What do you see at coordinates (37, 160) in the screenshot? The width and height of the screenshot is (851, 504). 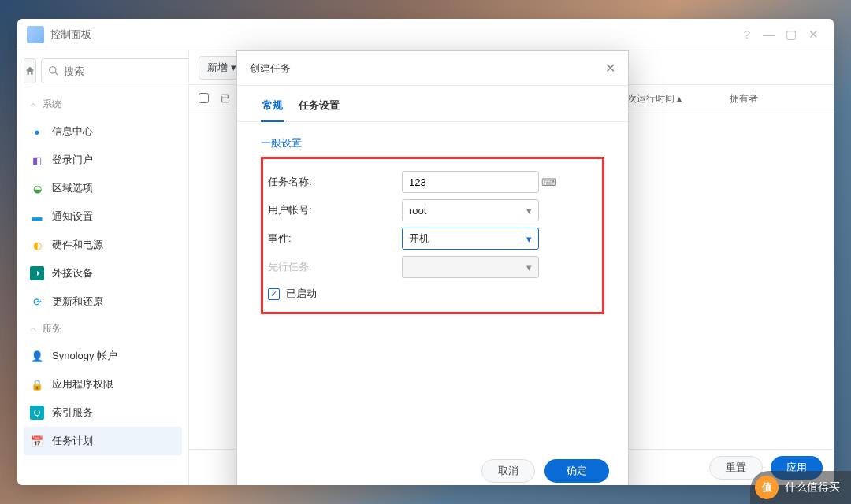 I see `portal-icon: ◧` at bounding box center [37, 160].